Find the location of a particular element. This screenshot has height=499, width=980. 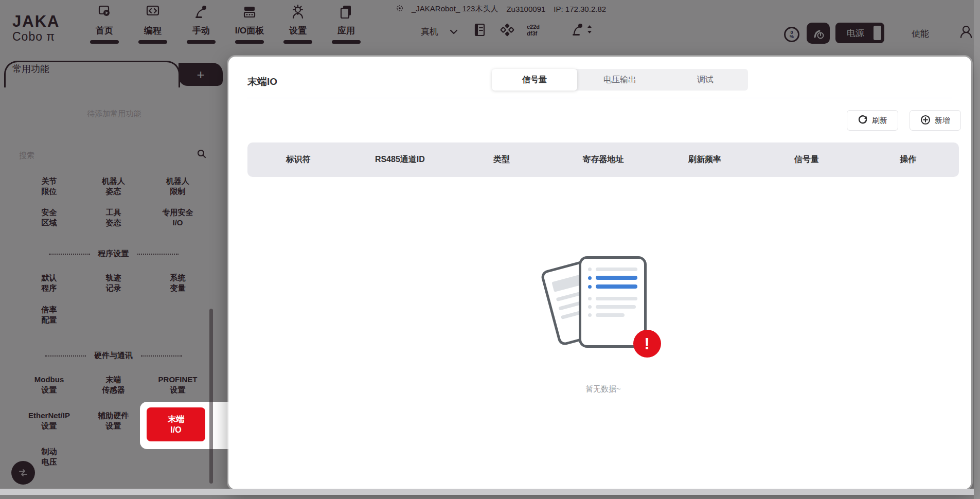

horizontal-scrollbar is located at coordinates (487, 492).